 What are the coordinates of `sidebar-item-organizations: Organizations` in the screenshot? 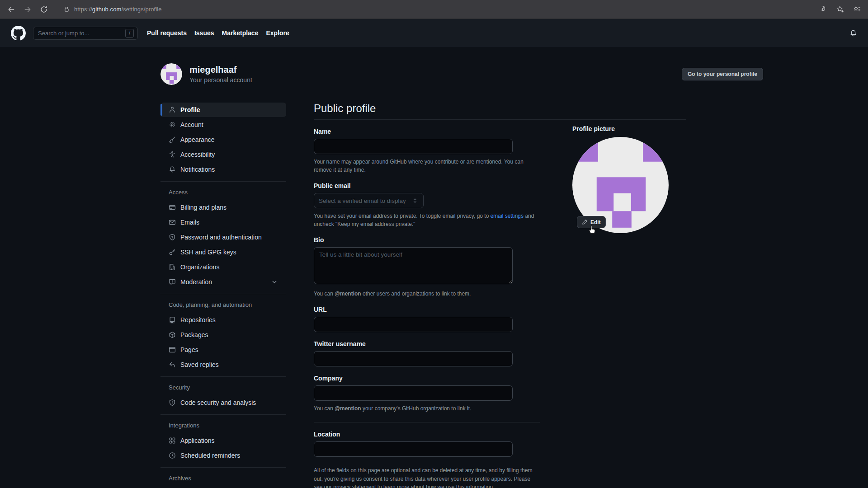 It's located at (223, 267).